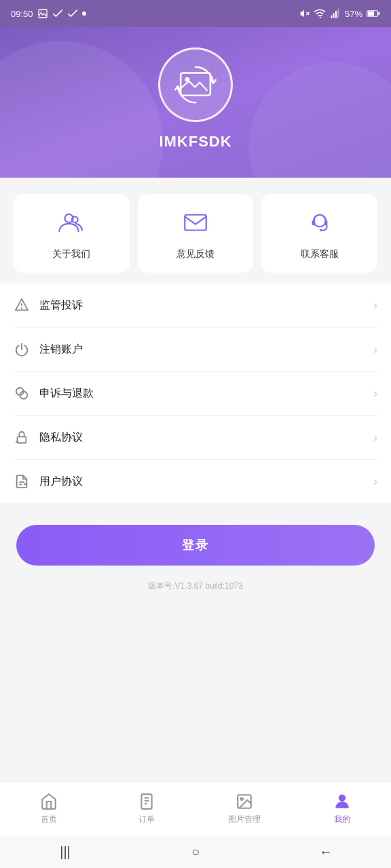 The height and width of the screenshot is (868, 391). What do you see at coordinates (147, 819) in the screenshot?
I see `orders-label: 订单` at bounding box center [147, 819].